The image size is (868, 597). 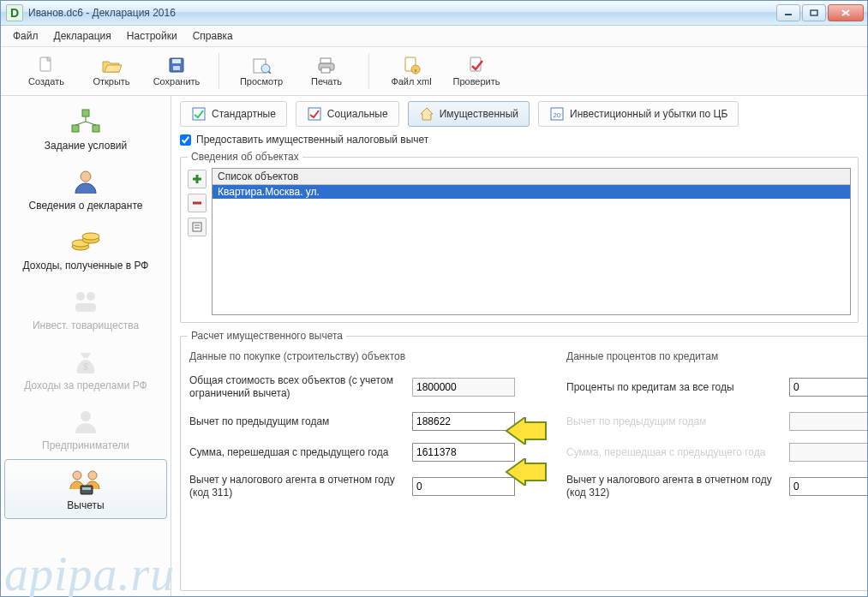 I want to click on menu-settings: Настройки, so click(x=153, y=36).